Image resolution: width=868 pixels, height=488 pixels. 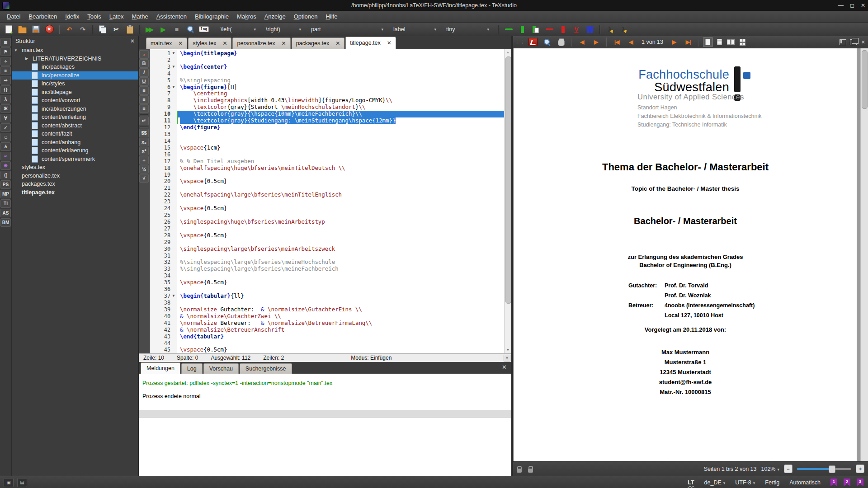 What do you see at coordinates (36, 29) in the screenshot?
I see `save-icon` at bounding box center [36, 29].